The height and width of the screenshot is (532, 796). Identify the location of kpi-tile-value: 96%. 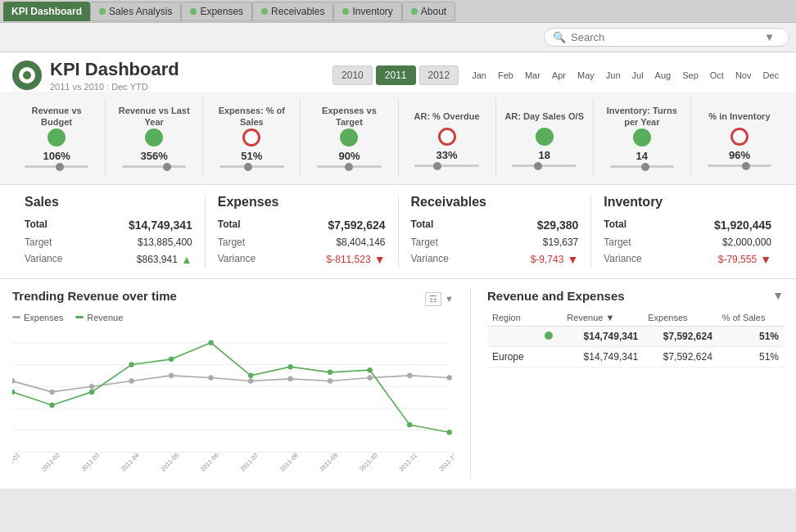
(739, 156).